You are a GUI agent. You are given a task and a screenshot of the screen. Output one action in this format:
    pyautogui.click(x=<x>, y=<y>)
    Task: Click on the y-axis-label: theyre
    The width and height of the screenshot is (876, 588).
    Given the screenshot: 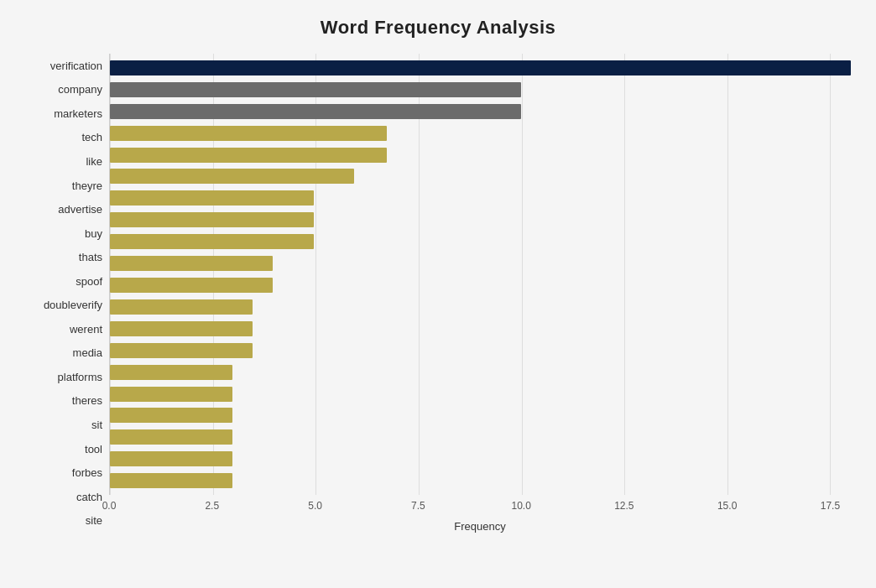 What is the action you would take?
    pyautogui.click(x=87, y=186)
    